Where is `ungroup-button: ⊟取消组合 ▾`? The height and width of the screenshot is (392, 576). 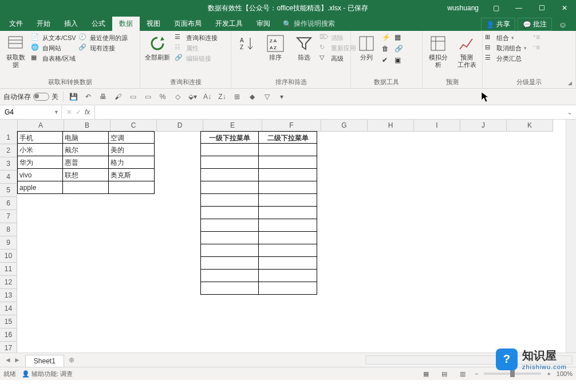 ungroup-button: ⊟取消组合 ▾ is located at coordinates (506, 48).